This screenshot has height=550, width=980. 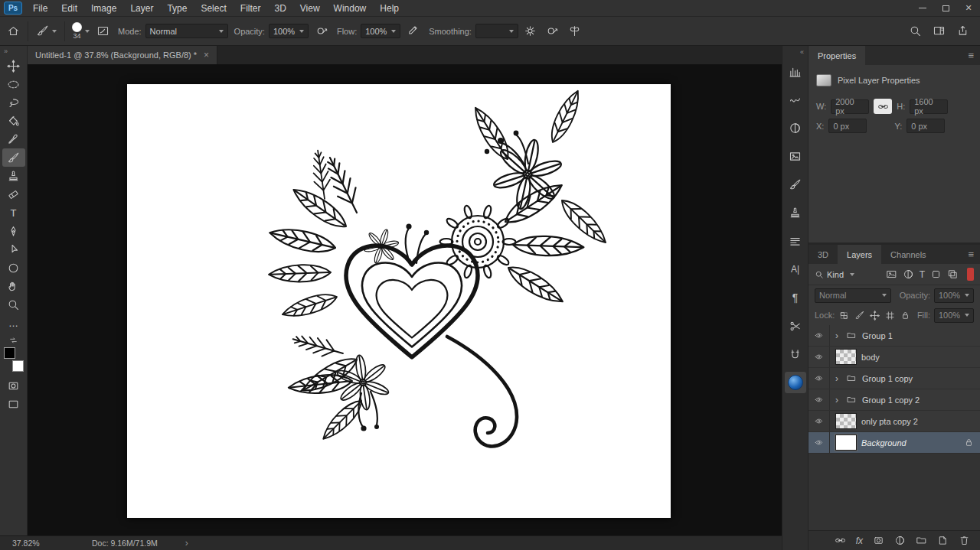 What do you see at coordinates (837, 55) in the screenshot?
I see `tab-properties: Properties` at bounding box center [837, 55].